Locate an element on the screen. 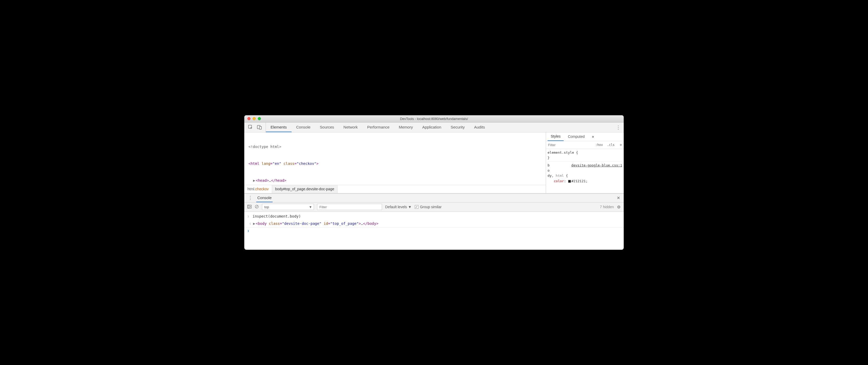 Image resolution: width=868 pixels, height=365 pixels. console-toolbar: top ▼ Default levels ▼ ✓ Group similar 7… is located at coordinates (434, 207).